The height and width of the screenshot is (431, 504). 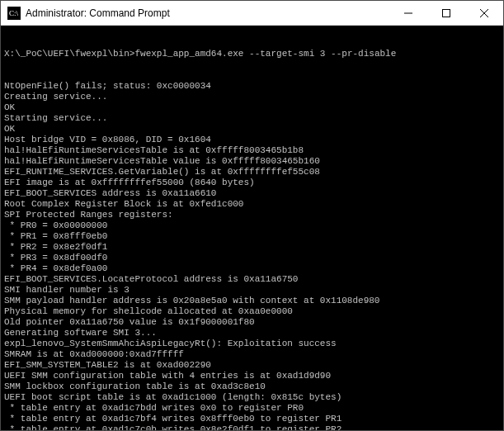 I want to click on output-line: SMI handler number is 3, so click(x=252, y=291).